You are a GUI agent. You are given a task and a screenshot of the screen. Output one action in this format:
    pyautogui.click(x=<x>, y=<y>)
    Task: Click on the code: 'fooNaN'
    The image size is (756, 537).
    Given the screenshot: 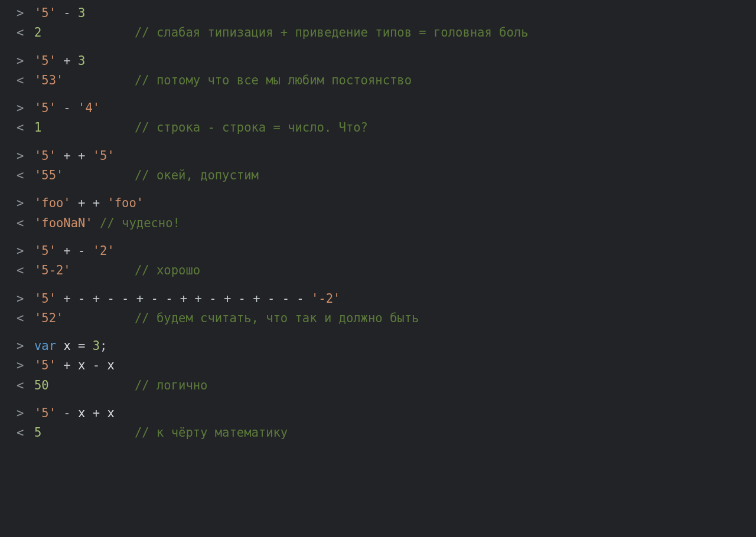 What is the action you would take?
    pyautogui.click(x=64, y=223)
    